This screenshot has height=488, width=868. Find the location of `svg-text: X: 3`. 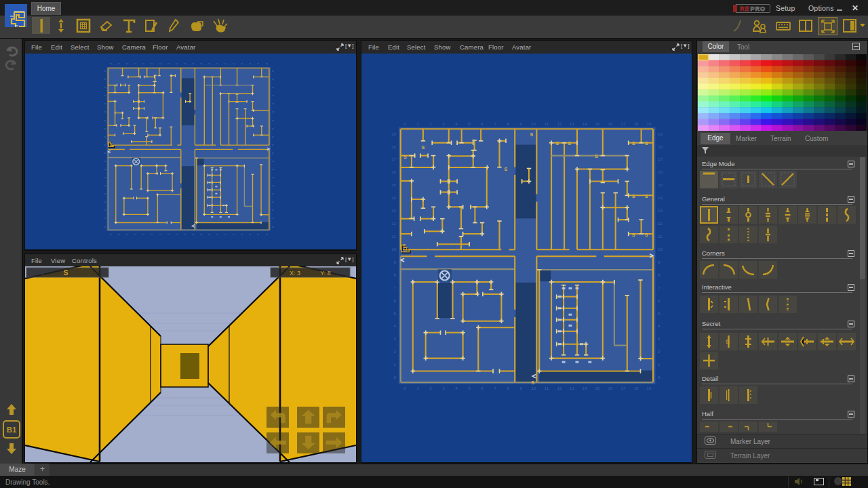

svg-text: X: 3 is located at coordinates (295, 273).